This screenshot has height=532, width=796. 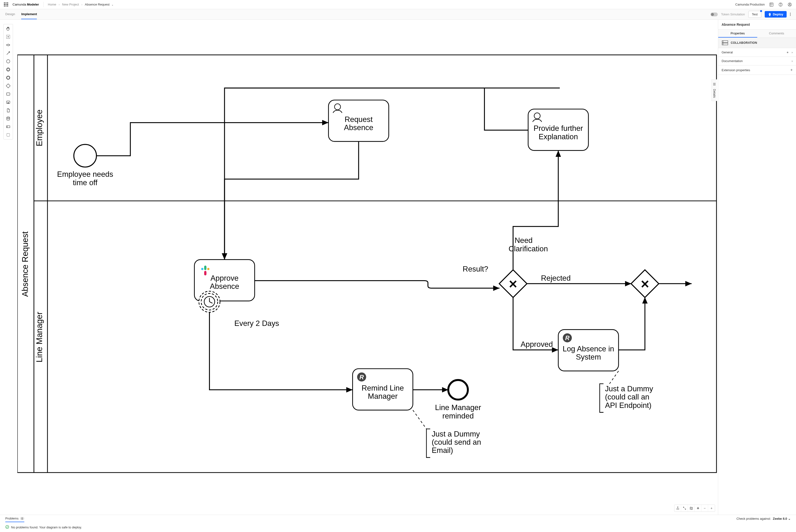 I want to click on tool-palette, so click(x=8, y=82).